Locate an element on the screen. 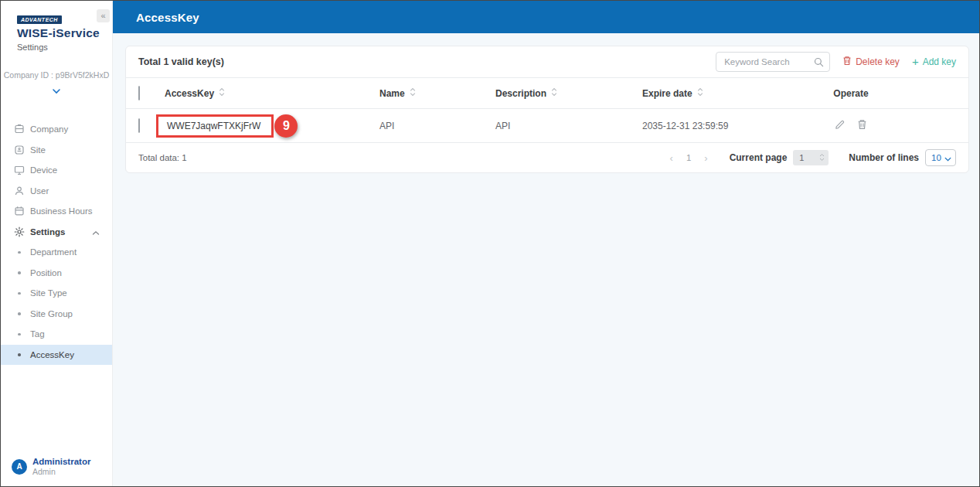 This screenshot has height=487, width=980. accesskey-annotation: WWE7JaqwFTXKjFrW 9 is located at coordinates (215, 126).